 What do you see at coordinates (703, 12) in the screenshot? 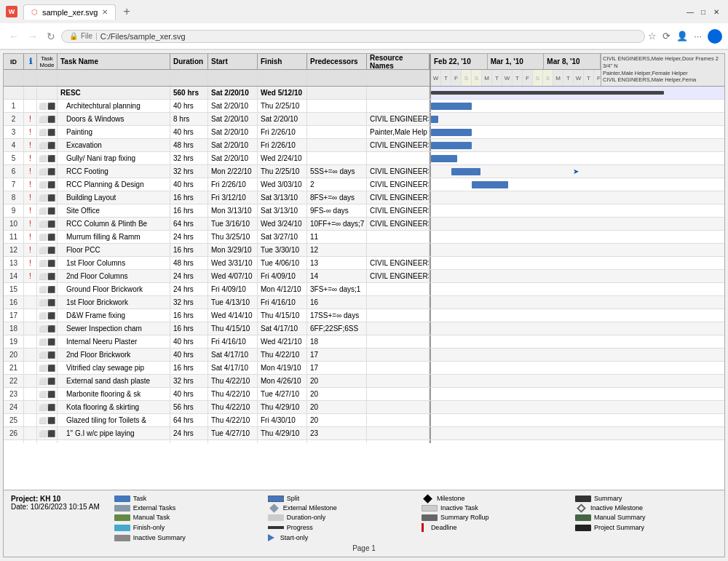
I see `maximize-button: □` at bounding box center [703, 12].